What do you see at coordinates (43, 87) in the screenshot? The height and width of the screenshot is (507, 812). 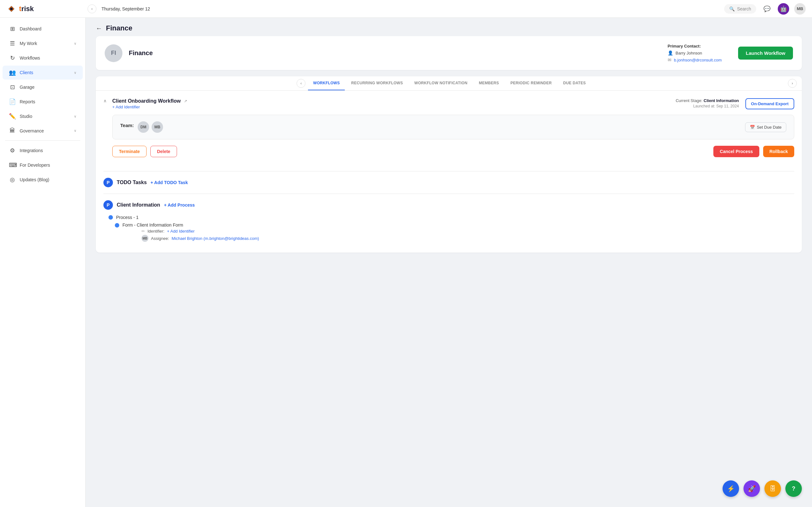 I see `sidebar-item-garage: ⊡ Garage` at bounding box center [43, 87].